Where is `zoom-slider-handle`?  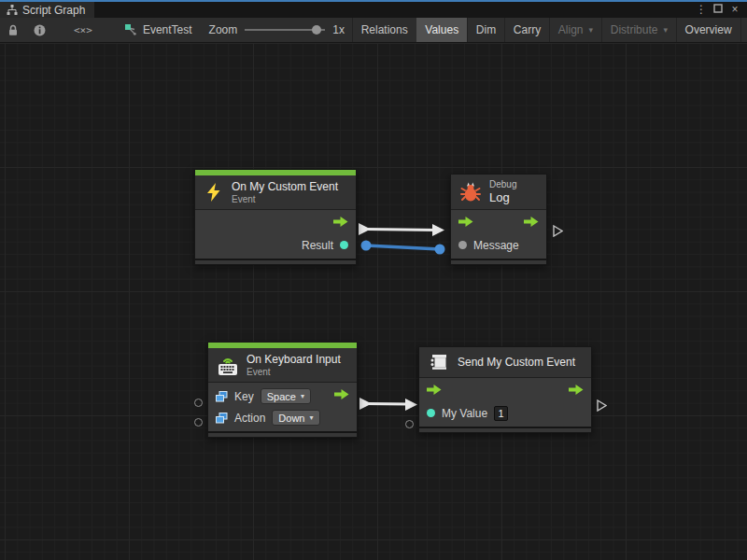
zoom-slider-handle is located at coordinates (317, 30).